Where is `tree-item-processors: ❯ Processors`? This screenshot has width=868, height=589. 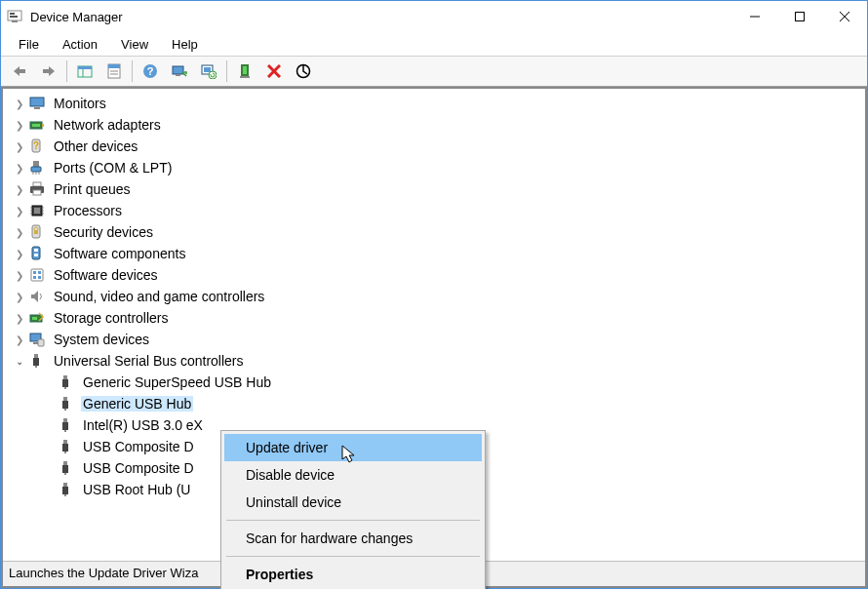 tree-item-processors: ❯ Processors is located at coordinates (434, 211).